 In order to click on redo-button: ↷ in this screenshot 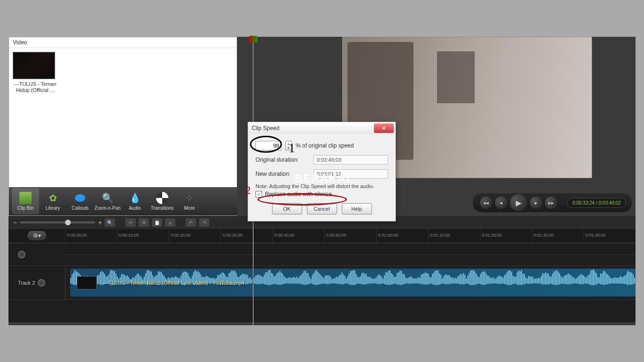, I will do `click(204, 222)`.